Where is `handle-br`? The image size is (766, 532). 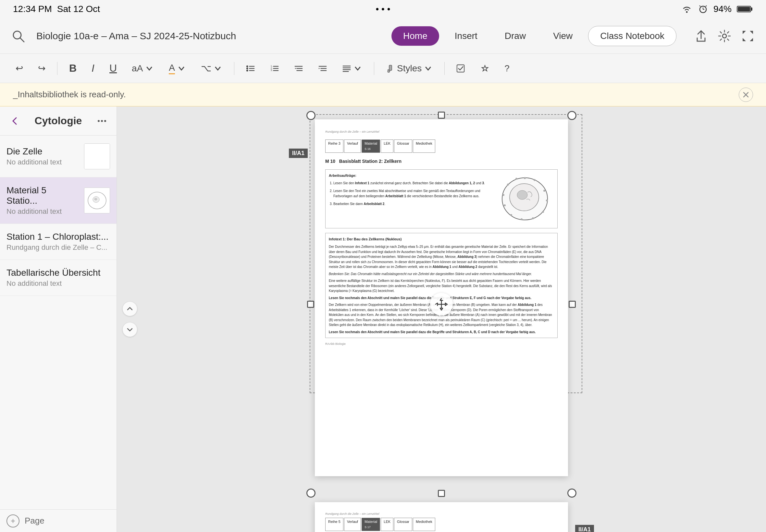 handle-br is located at coordinates (572, 493).